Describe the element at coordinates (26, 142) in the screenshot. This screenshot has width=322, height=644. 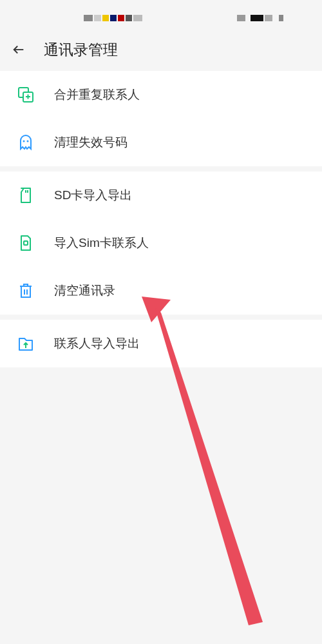
I see `ghost-icon` at that location.